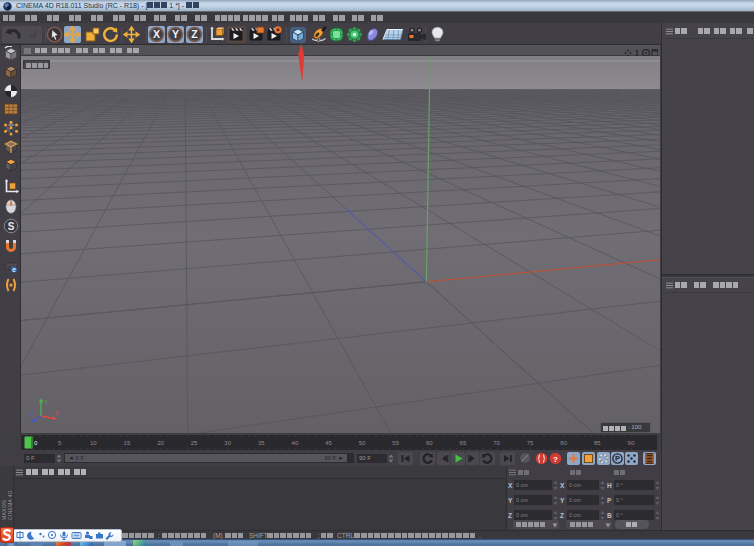 This screenshot has width=754, height=546. I want to click on svg-text: 40, so click(296, 443).